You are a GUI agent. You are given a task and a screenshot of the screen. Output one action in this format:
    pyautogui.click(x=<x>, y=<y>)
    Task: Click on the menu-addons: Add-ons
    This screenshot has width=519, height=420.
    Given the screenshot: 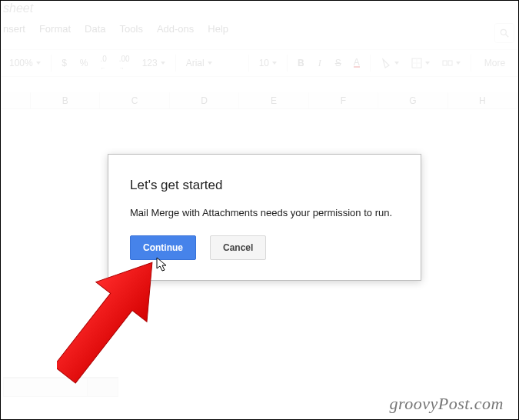 What is the action you would take?
    pyautogui.click(x=175, y=33)
    